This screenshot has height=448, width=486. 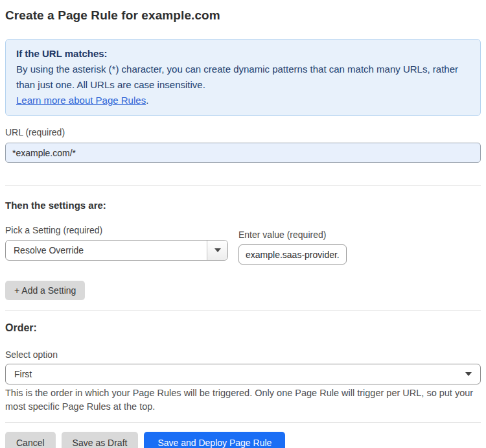 What do you see at coordinates (243, 440) in the screenshot?
I see `footer-actions: Cancel Save as Draft Save and Deploy Pag…` at bounding box center [243, 440].